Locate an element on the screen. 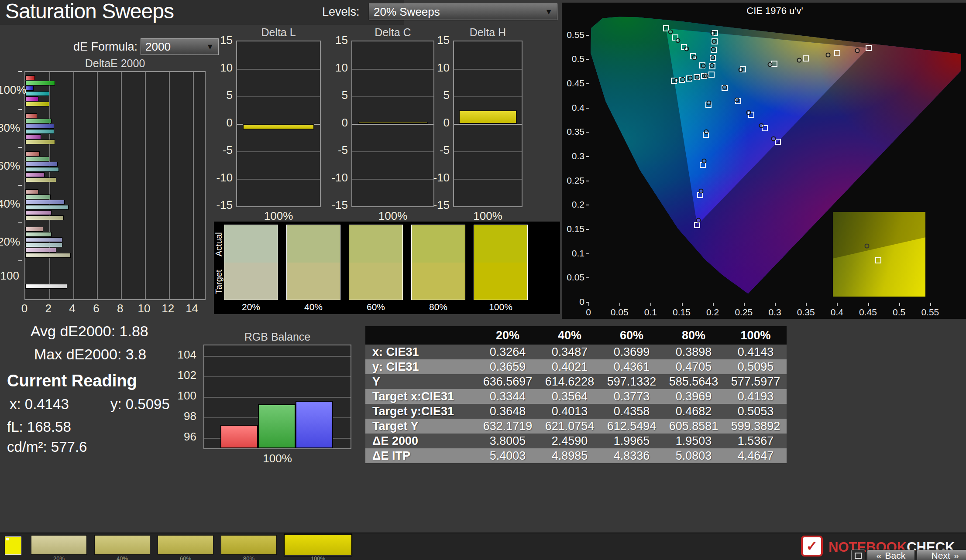 Image resolution: width=966 pixels, height=560 pixels. back-button: « Back is located at coordinates (891, 555).